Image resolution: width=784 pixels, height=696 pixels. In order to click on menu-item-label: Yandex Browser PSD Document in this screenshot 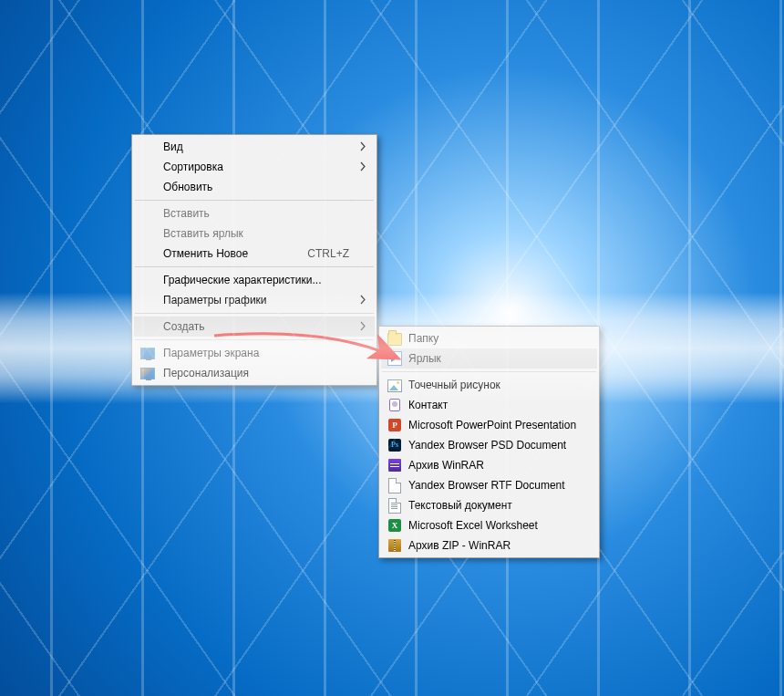, I will do `click(487, 445)`.